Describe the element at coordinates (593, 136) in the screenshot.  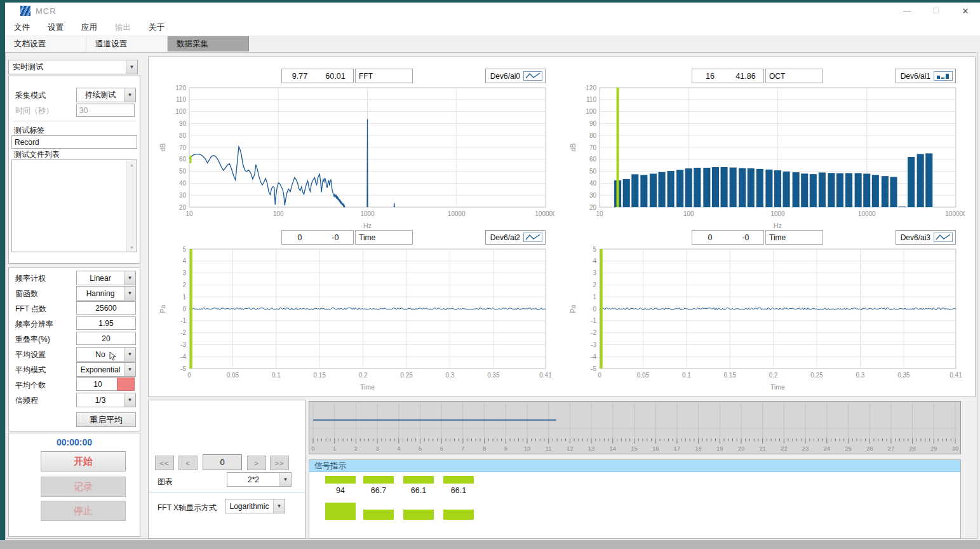
I see `svg-text: 80` at that location.